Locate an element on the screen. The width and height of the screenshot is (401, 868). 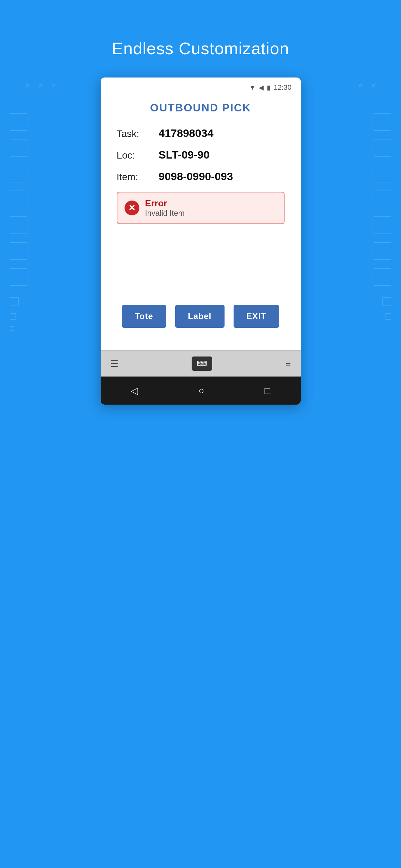
tote-button: Tote is located at coordinates (144, 316).